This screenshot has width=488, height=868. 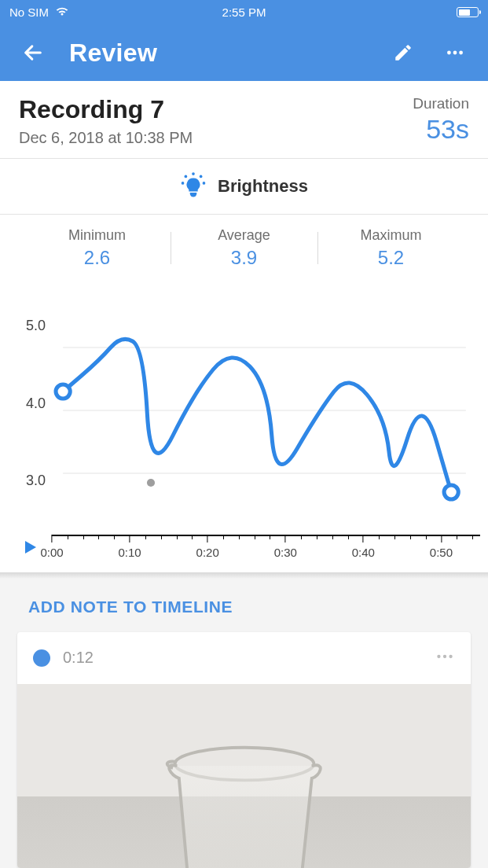 What do you see at coordinates (286, 552) in the screenshot?
I see `x-tick-label: 0:30` at bounding box center [286, 552].